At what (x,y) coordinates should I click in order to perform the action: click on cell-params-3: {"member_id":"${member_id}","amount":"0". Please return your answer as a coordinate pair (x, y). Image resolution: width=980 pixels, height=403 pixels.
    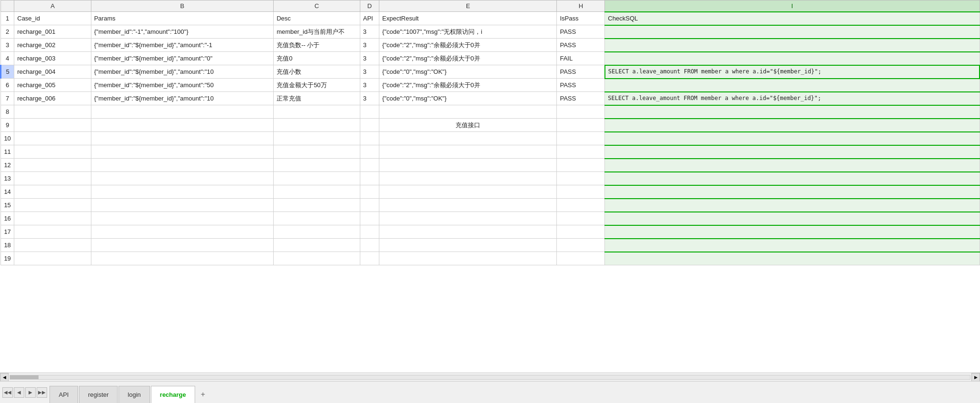
    Looking at the image, I should click on (182, 59).